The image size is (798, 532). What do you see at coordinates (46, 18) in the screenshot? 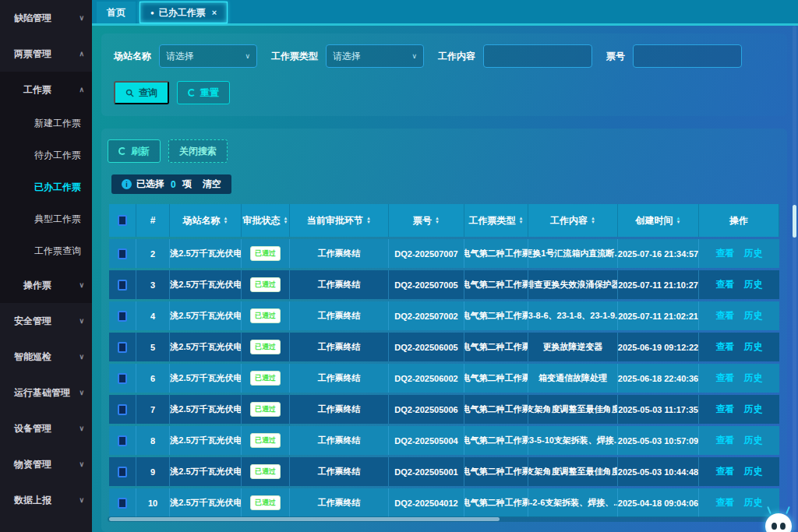
I see `sidebar-item: 缺陷管理∨` at bounding box center [46, 18].